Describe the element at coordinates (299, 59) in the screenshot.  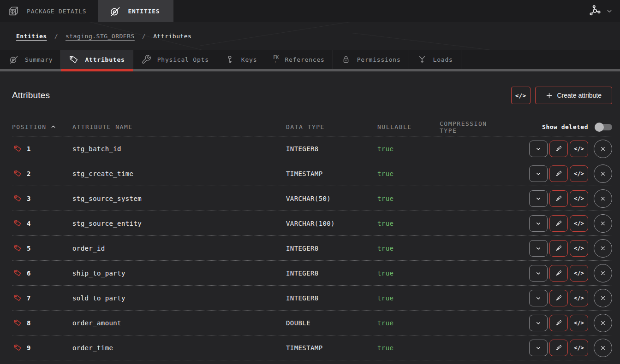
I see `tab-references: FK → References` at that location.